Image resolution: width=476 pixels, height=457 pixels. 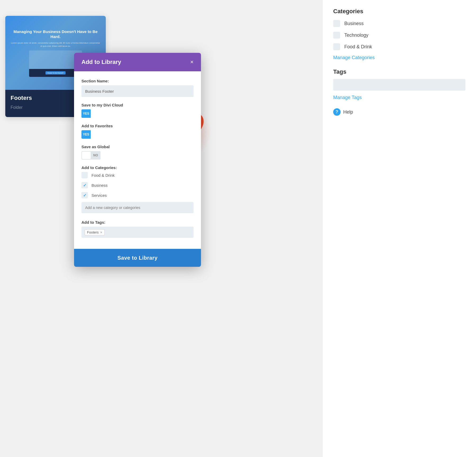 What do you see at coordinates (138, 208) in the screenshot?
I see `new-category-input` at bounding box center [138, 208].